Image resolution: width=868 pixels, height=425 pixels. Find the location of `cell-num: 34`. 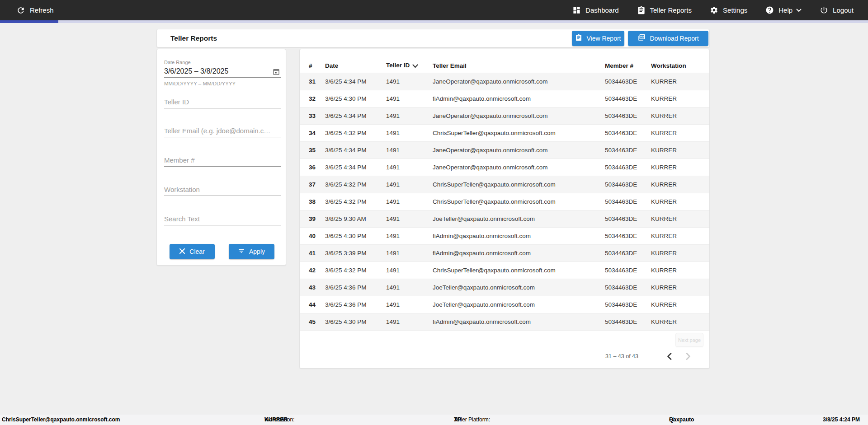

cell-num: 34 is located at coordinates (308, 133).